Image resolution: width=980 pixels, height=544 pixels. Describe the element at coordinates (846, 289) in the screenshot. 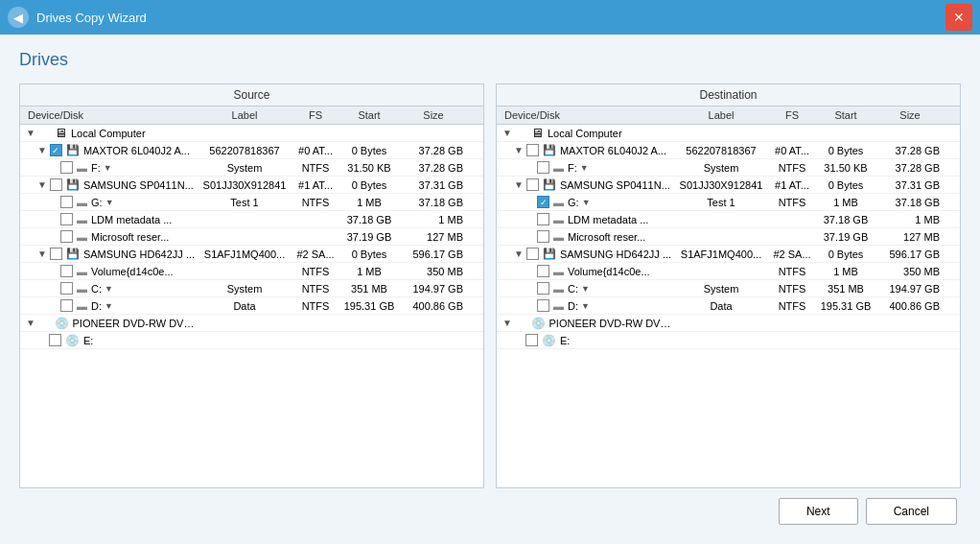

I see `start-cell: 351 MB` at that location.